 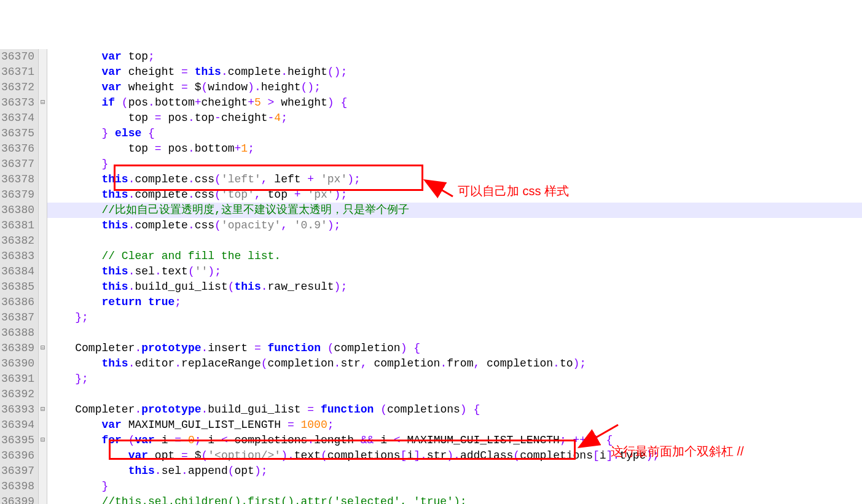 What do you see at coordinates (455, 363) in the screenshot?
I see `code-line: this.editor.replaceRange(completion.str,…` at bounding box center [455, 363].